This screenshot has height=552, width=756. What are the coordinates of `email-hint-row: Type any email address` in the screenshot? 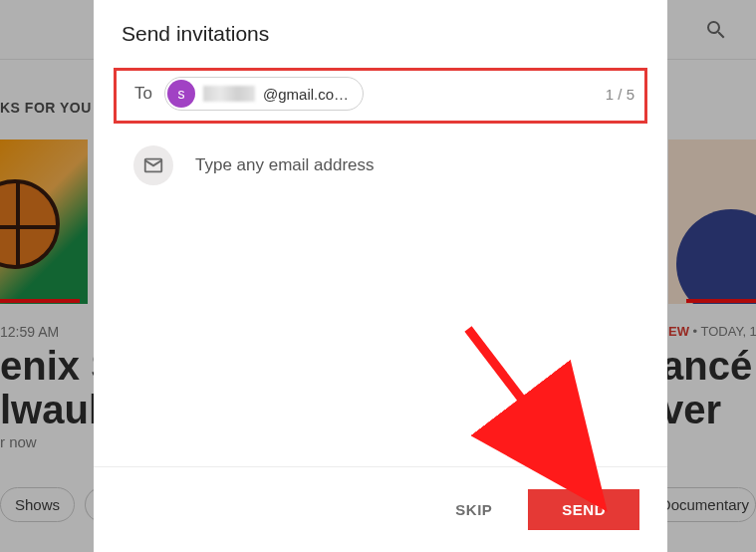 It's located at (380, 165).